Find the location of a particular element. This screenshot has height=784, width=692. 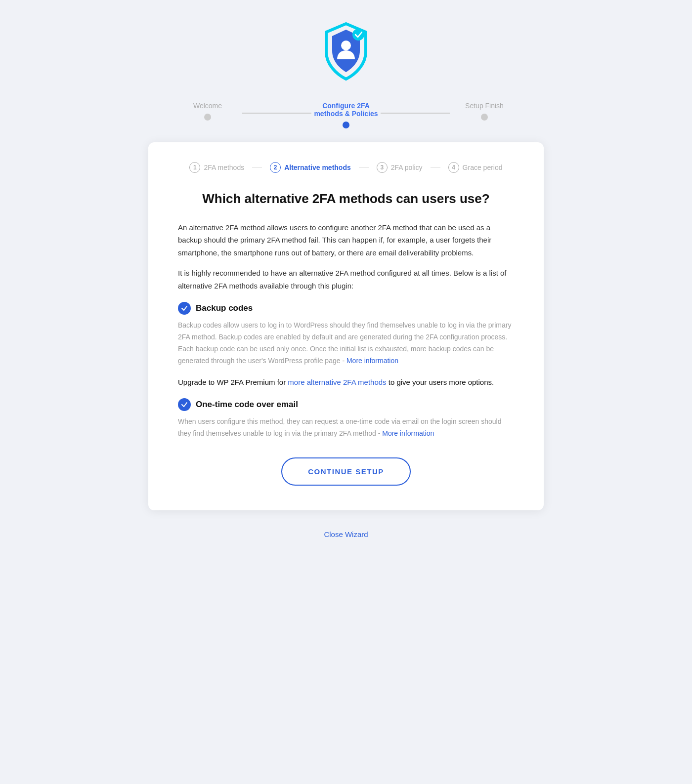

upgrade-notice-link: more alternative 2FA methods is located at coordinates (337, 382).